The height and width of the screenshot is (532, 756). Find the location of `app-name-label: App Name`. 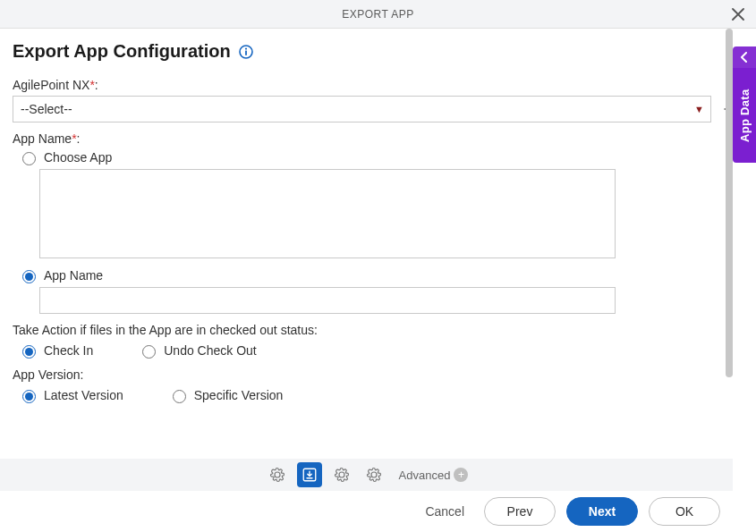

app-name-label: App Name is located at coordinates (73, 275).